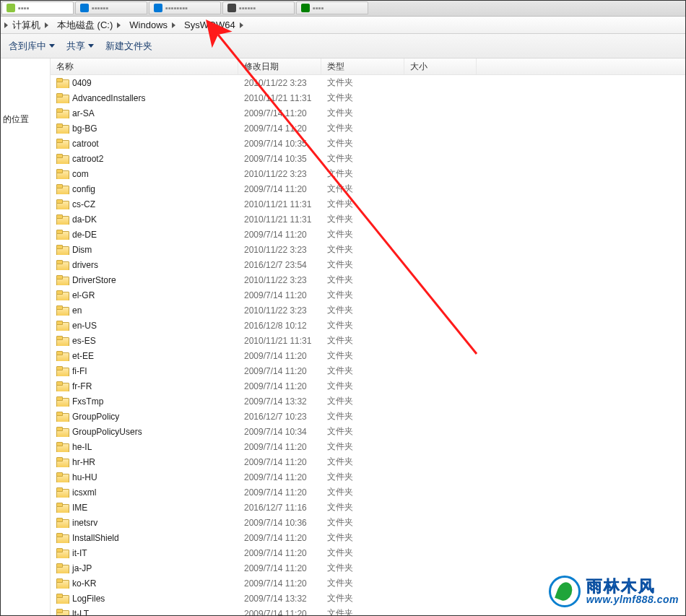  Describe the element at coordinates (368, 98) in the screenshot. I see `table-row: AdvancedInstallers2010/11/21 11:31文件夹` at that location.